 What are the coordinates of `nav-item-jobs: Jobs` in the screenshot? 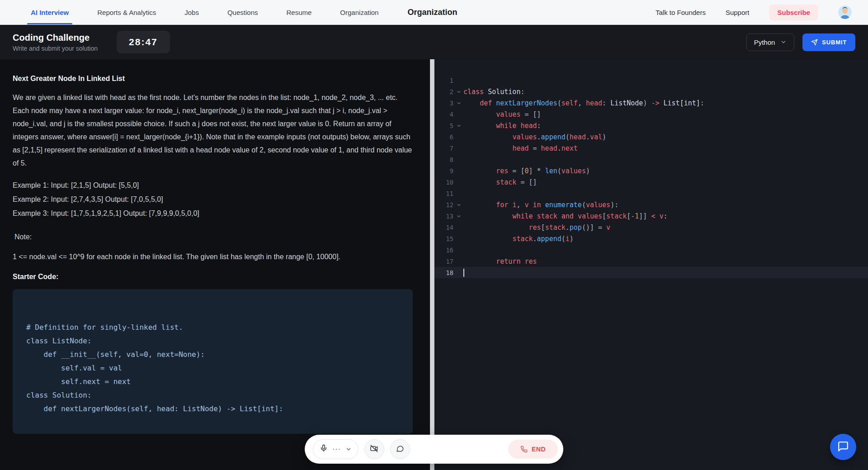 It's located at (192, 12).